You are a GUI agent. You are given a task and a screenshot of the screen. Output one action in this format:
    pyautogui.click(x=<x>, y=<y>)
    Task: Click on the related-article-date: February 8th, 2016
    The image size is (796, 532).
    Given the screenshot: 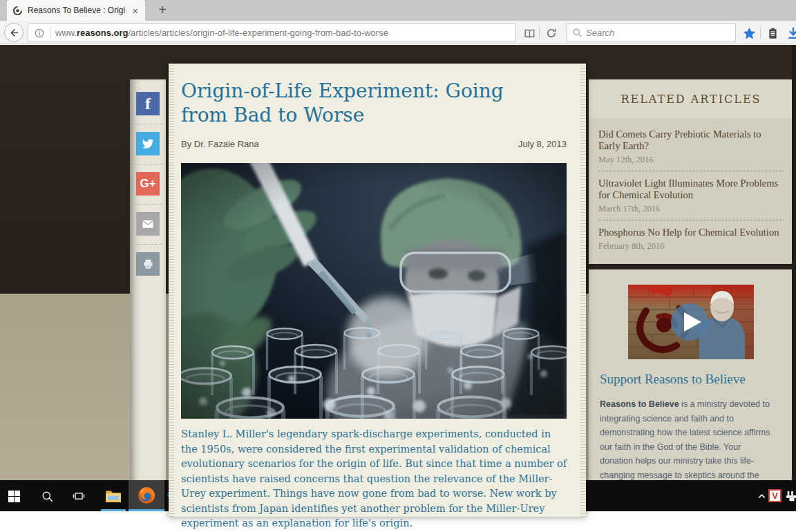 What is the action you would take?
    pyautogui.click(x=691, y=246)
    